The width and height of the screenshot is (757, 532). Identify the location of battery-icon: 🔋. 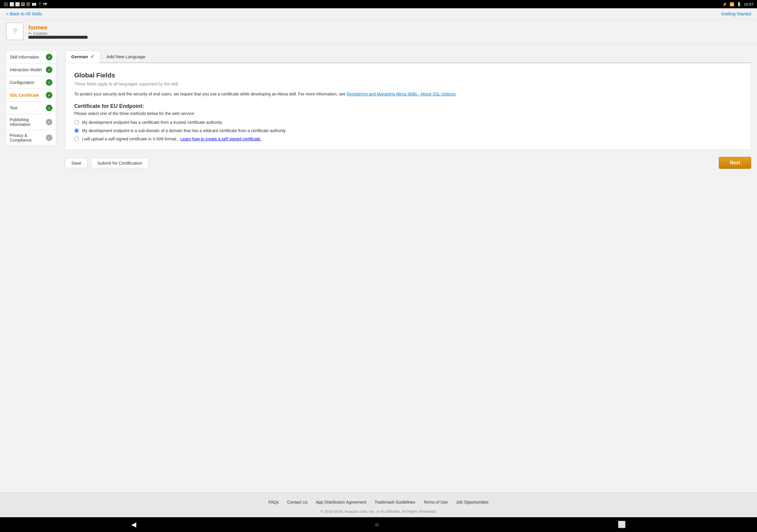
(739, 4).